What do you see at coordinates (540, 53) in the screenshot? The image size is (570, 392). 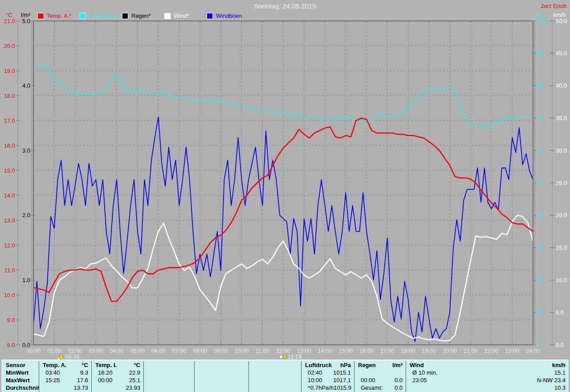 I see `humidity-tick-label: 90` at bounding box center [540, 53].